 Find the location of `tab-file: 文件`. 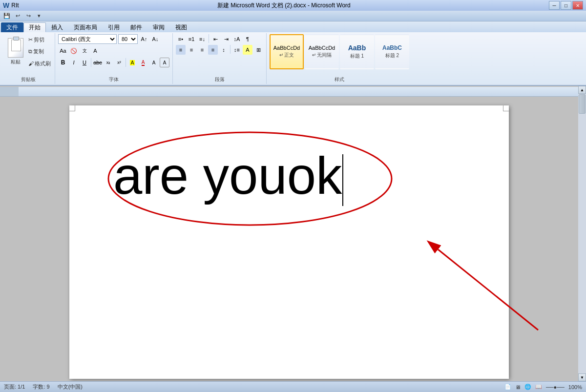

tab-file: 文件 is located at coordinates (12, 27).